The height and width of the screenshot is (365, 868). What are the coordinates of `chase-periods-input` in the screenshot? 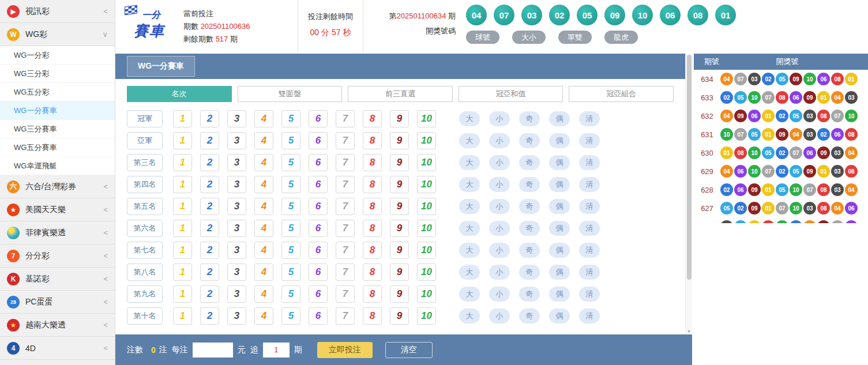 It's located at (276, 350).